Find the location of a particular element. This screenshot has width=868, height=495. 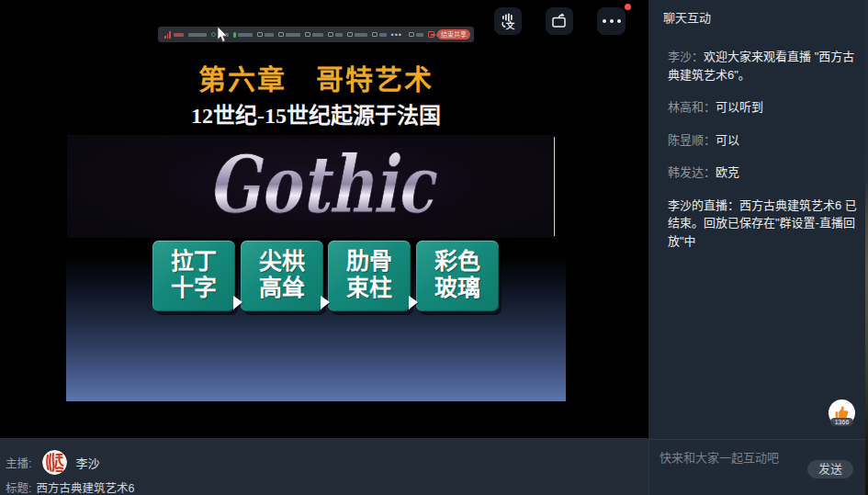

host-avatar is located at coordinates (55, 463).